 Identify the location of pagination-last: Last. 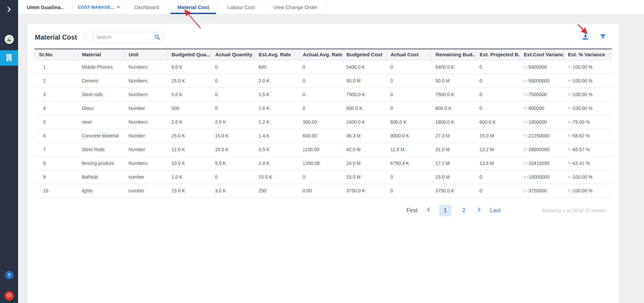
(495, 210).